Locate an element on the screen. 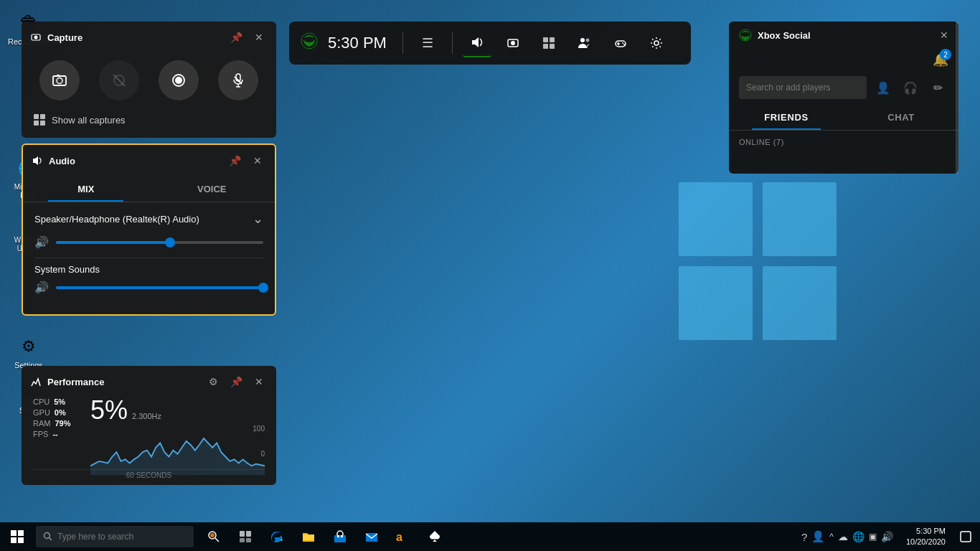 The image size is (980, 551). xbox-game-bar: 5:30 PM ☰ is located at coordinates (490, 43).